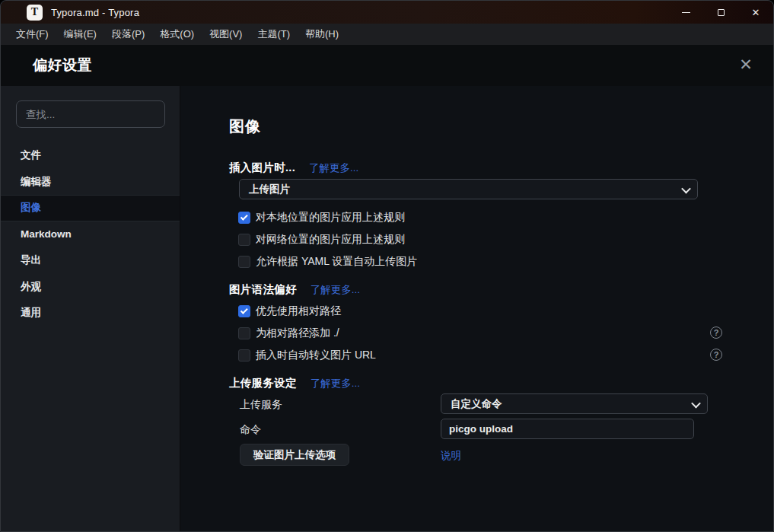 Image resolution: width=774 pixels, height=532 pixels. Describe the element at coordinates (262, 167) in the screenshot. I see `section-title: 插入图片时...` at that location.